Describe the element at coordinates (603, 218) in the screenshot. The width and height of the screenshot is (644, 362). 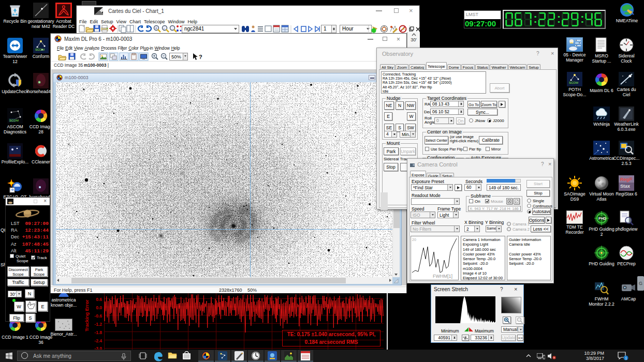
I see `svg-text: PHD` at that location.